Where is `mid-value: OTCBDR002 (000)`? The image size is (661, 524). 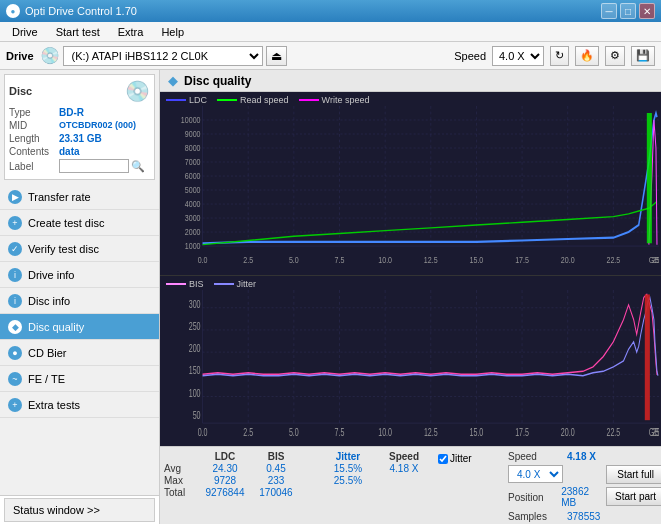 mid-value: OTCBDR002 (000) is located at coordinates (98, 126).